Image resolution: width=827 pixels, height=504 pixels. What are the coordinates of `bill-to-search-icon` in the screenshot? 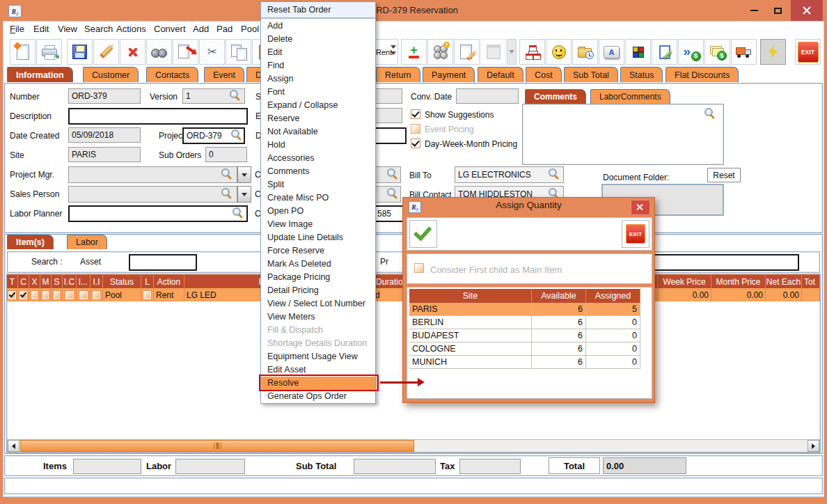 It's located at (554, 174).